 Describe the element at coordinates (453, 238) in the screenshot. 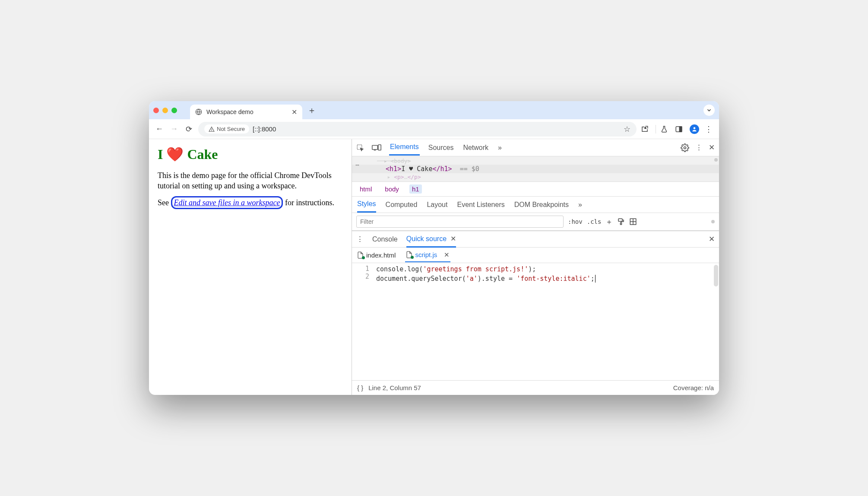

I see `close-quicksource-icon: ✕` at that location.